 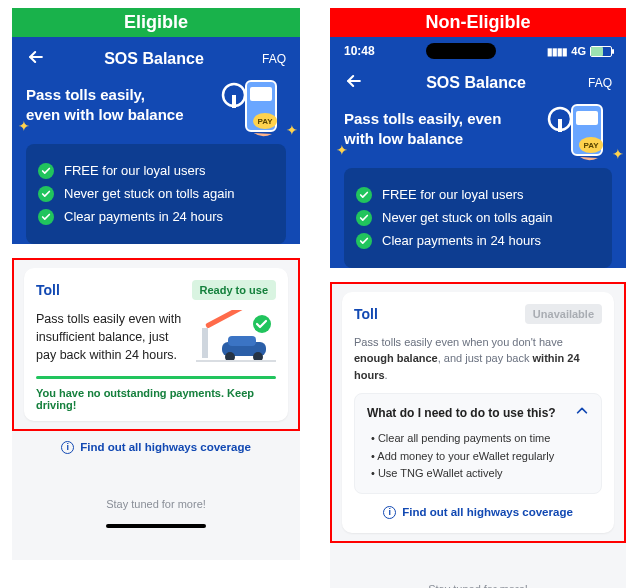 I want to click on dynamic-island, so click(x=461, y=51).